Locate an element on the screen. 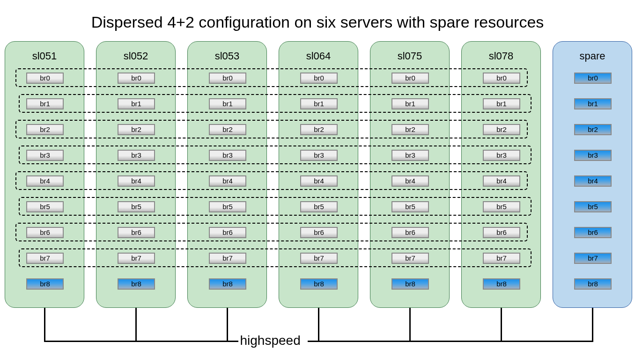  server-spare: sparebr0br1br2br3br4br5br6br7br8 is located at coordinates (592, 175).